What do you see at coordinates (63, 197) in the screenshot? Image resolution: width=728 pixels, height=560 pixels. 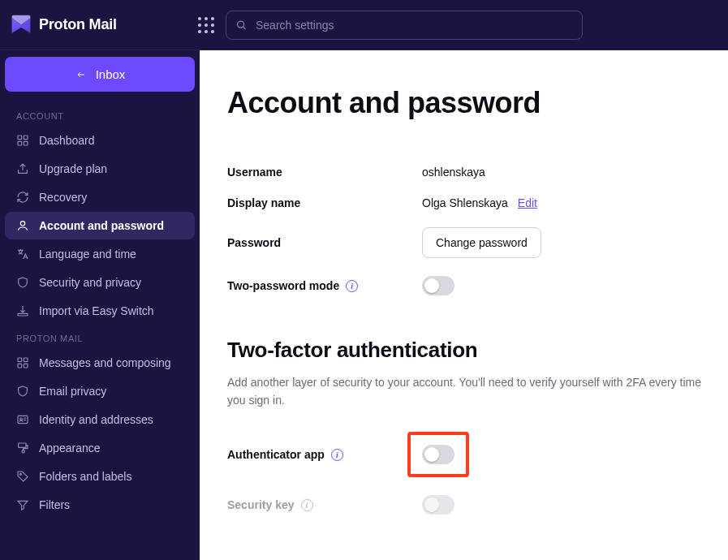 I see `sidebar-item-label: Recovery` at bounding box center [63, 197].